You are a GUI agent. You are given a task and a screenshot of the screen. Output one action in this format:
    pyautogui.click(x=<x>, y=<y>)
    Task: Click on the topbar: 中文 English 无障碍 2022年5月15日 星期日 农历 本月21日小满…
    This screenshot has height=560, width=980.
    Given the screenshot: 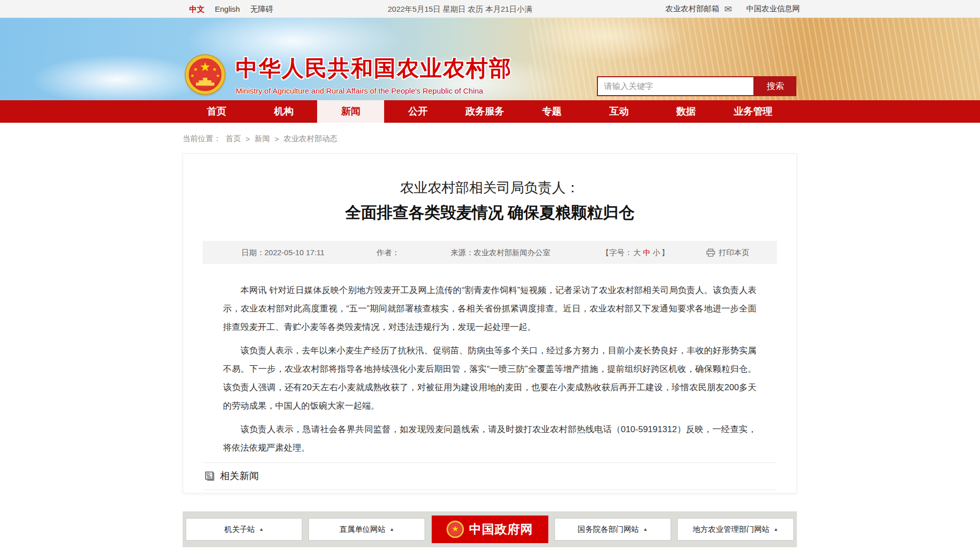 What is the action you would take?
    pyautogui.click(x=490, y=9)
    